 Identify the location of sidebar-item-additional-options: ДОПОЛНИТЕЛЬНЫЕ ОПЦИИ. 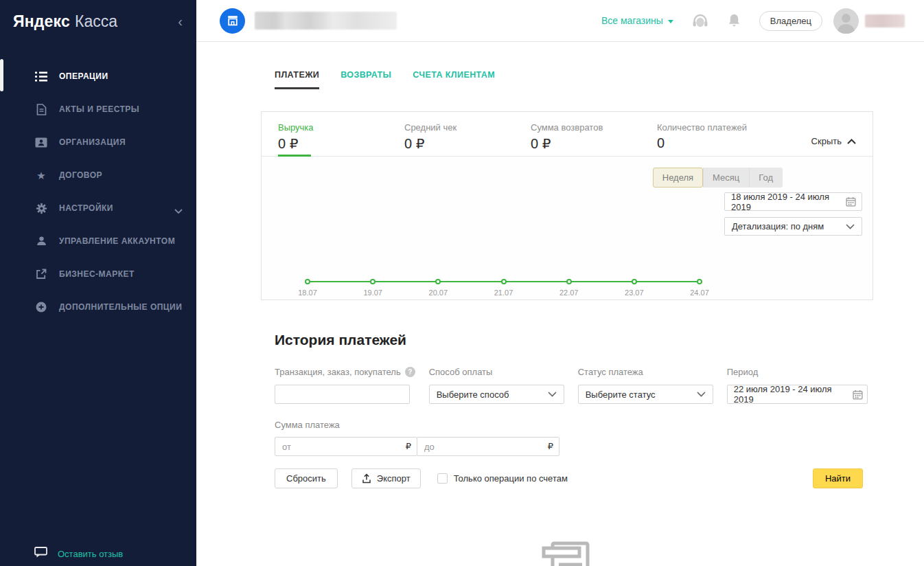
(98, 307).